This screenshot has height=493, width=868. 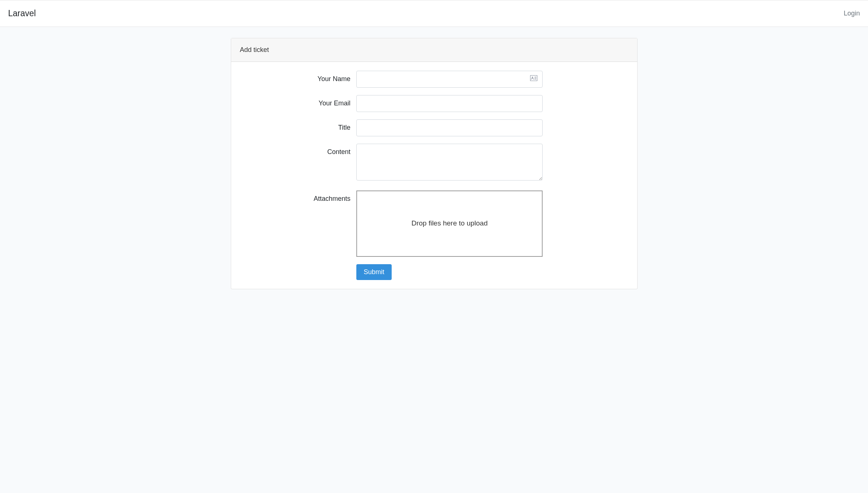 I want to click on form-group-email: Your Email, so click(x=434, y=104).